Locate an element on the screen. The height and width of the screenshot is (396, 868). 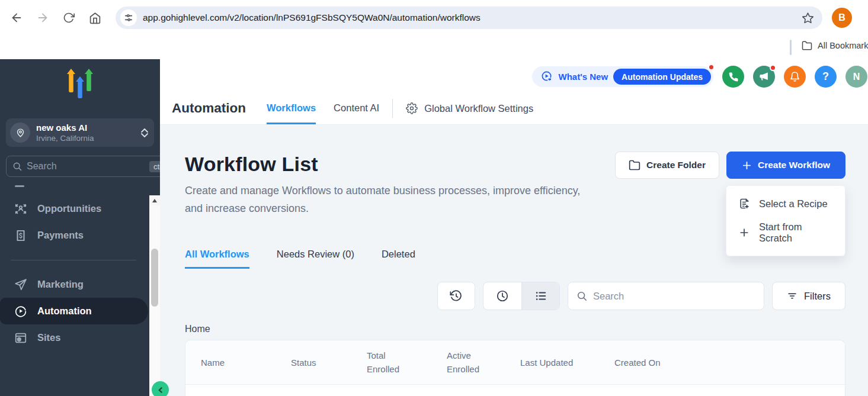
global-workflow-settings-link: Global Workflow Settings is located at coordinates (469, 108).